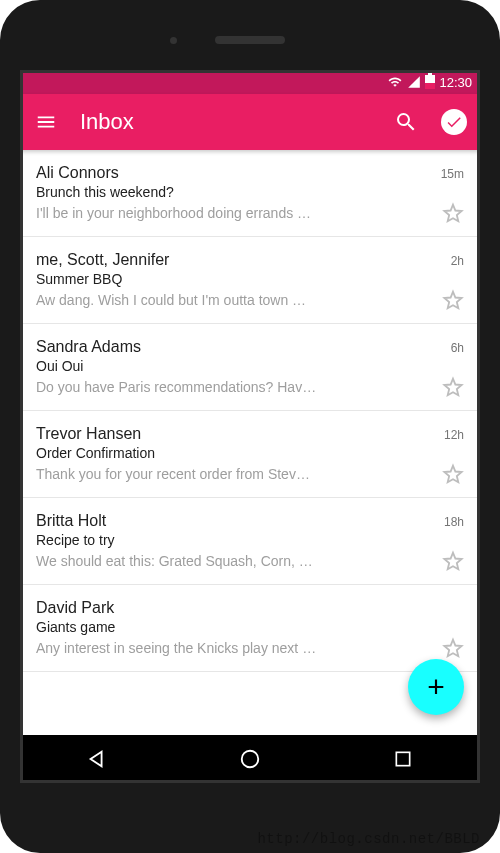 This screenshot has height=853, width=500. What do you see at coordinates (436, 687) in the screenshot?
I see `plus-icon: +` at bounding box center [436, 687].